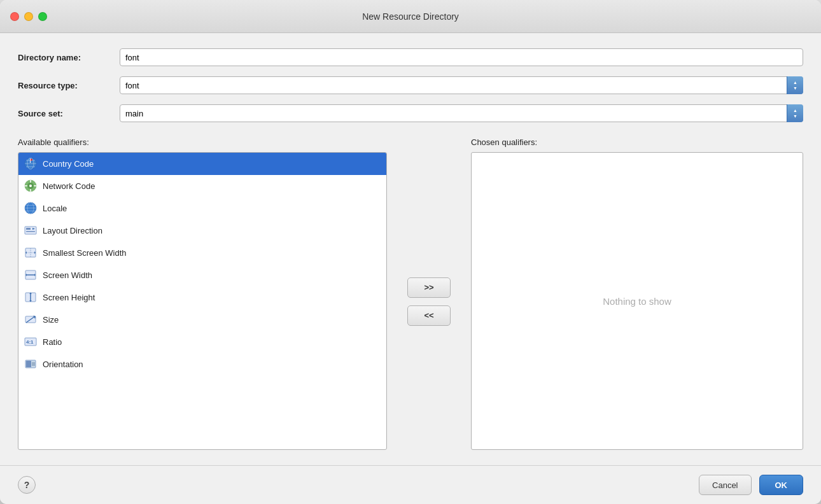 This screenshot has height=504, width=821. Describe the element at coordinates (69, 85) in the screenshot. I see `resource-type-label: Resource type:` at that location.